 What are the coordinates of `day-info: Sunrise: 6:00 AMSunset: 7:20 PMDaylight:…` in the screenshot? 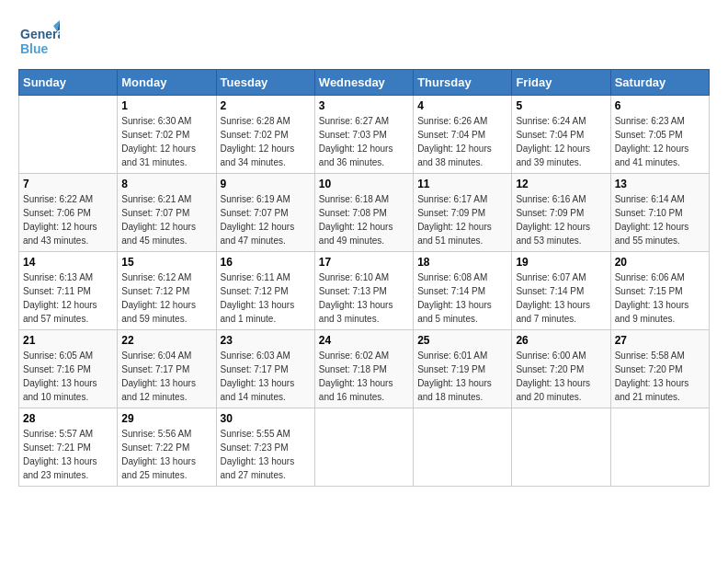 It's located at (561, 376).